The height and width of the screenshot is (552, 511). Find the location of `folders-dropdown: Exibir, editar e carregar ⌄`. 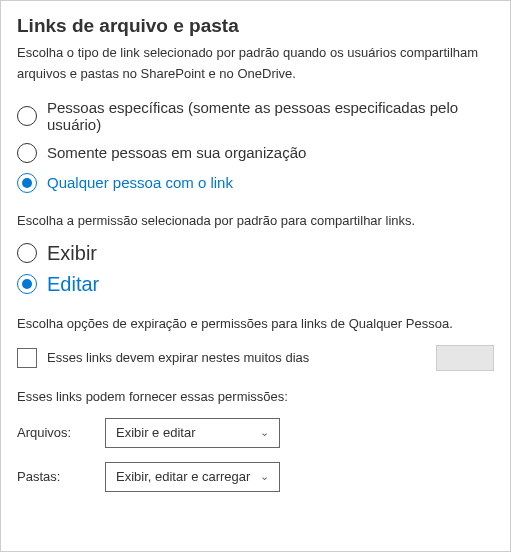

folders-dropdown: Exibir, editar e carregar ⌄ is located at coordinates (192, 477).